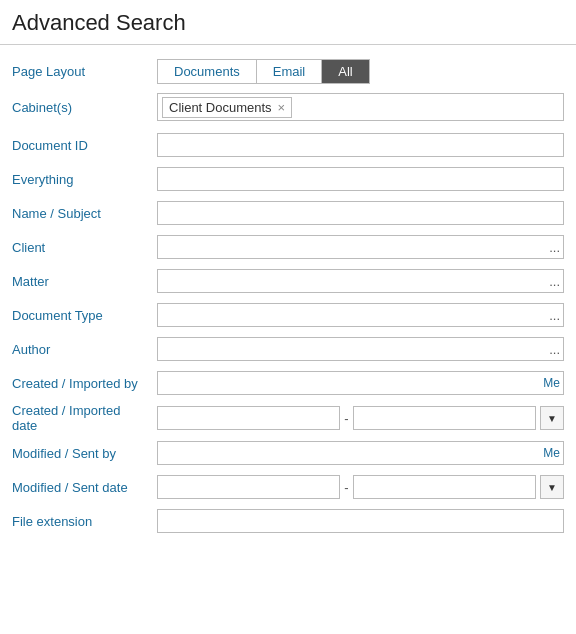 The width and height of the screenshot is (576, 634). Describe the element at coordinates (248, 487) in the screenshot. I see `modified-sent-date-from` at that location.